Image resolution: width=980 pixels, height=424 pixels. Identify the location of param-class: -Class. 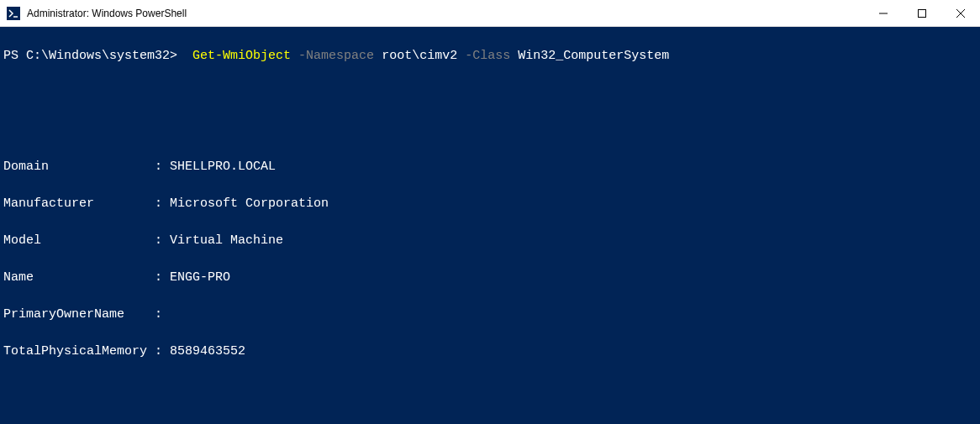
(487, 55).